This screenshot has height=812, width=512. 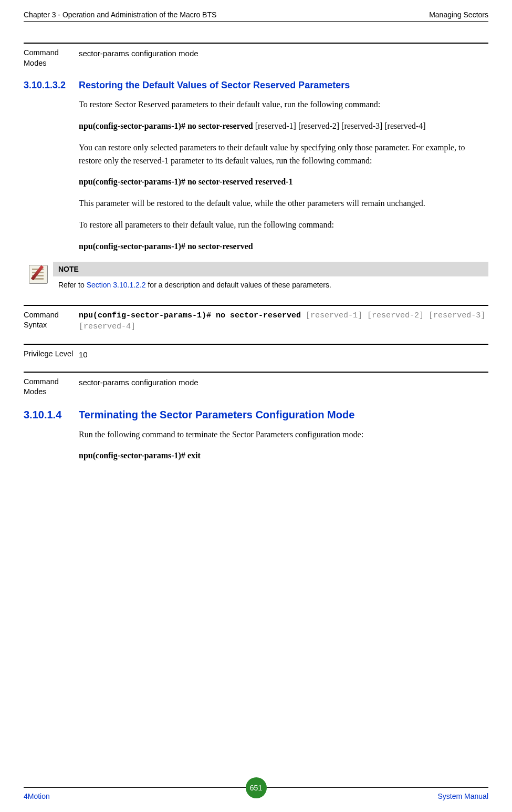 I want to click on command-modes-block-2: Command Modes sector-params configuratio…, so click(x=256, y=385).